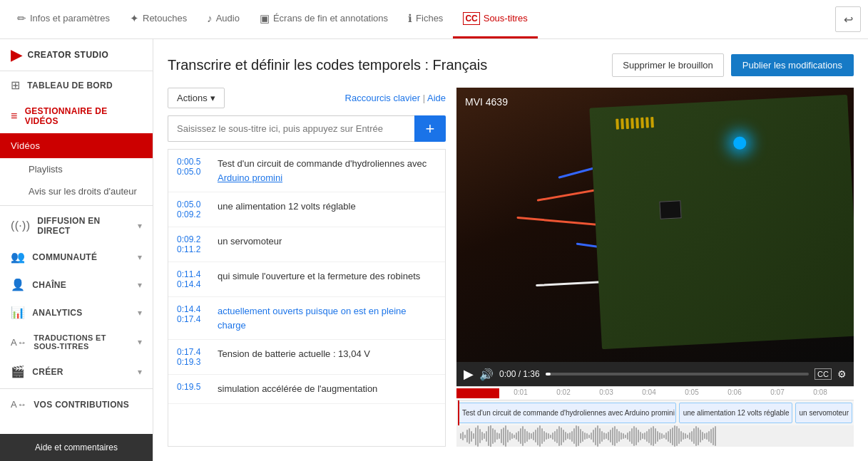  I want to click on add-subtitle-button: +, so click(430, 128).